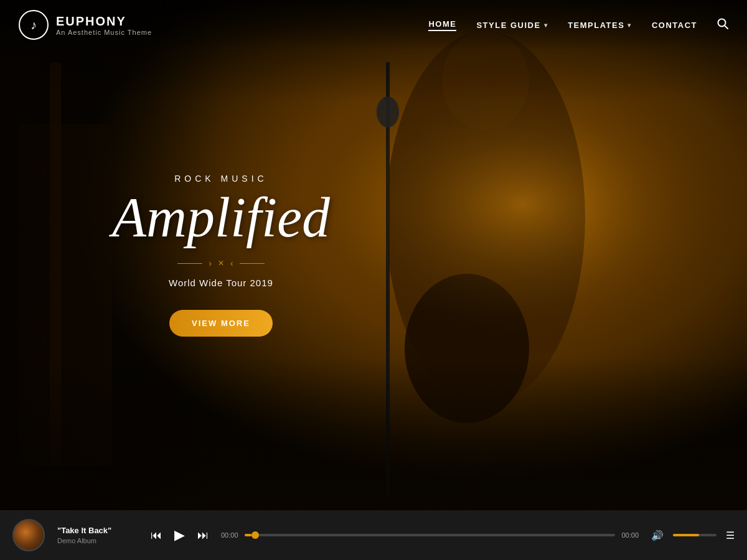  Describe the element at coordinates (442, 25) in the screenshot. I see `nav-item-home: HOME` at that location.